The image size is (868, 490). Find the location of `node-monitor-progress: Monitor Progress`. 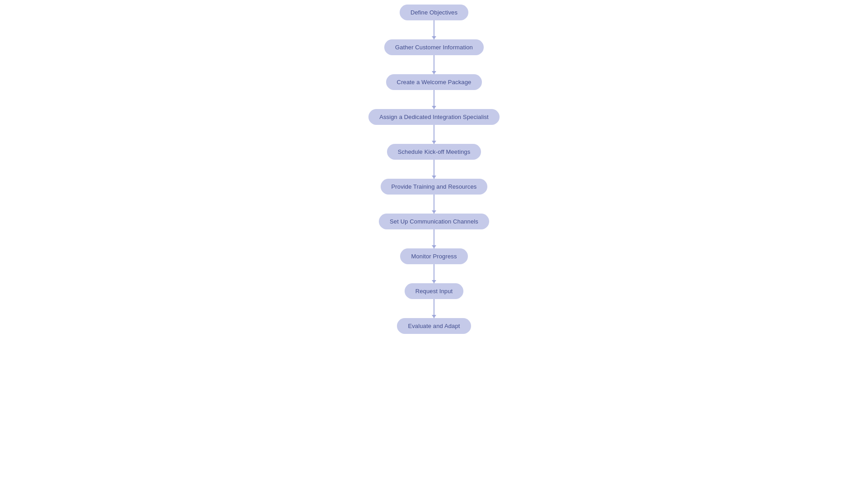

node-monitor-progress: Monitor Progress is located at coordinates (434, 256).